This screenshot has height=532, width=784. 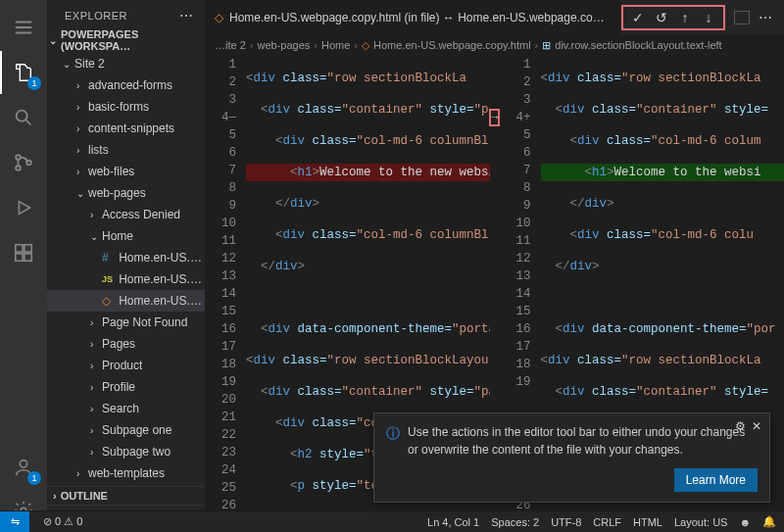 I want to click on activity-bar: 1 1, so click(x=24, y=266).